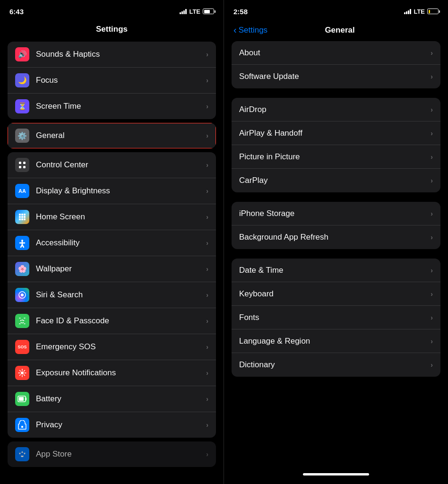 Image resolution: width=448 pixels, height=484 pixels. I want to click on right-status-icons: LTE, so click(422, 11).